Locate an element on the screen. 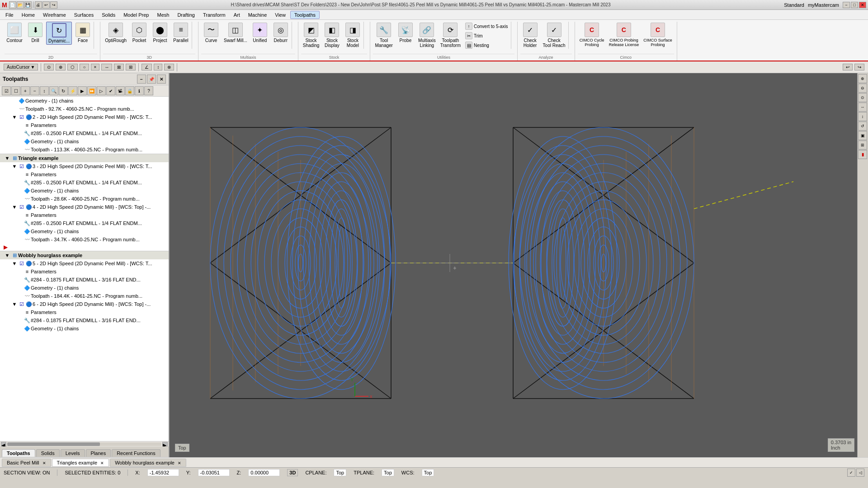  tab-basic-peel-mill: Basic Peel Mill ✕ is located at coordinates (26, 463).